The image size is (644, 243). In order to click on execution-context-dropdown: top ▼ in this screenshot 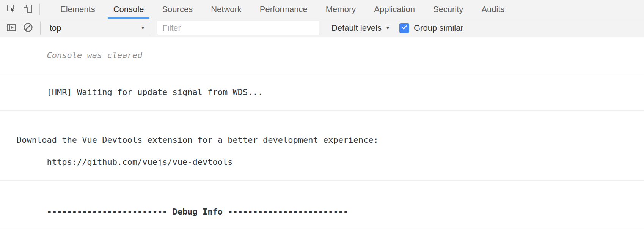, I will do `click(97, 28)`.